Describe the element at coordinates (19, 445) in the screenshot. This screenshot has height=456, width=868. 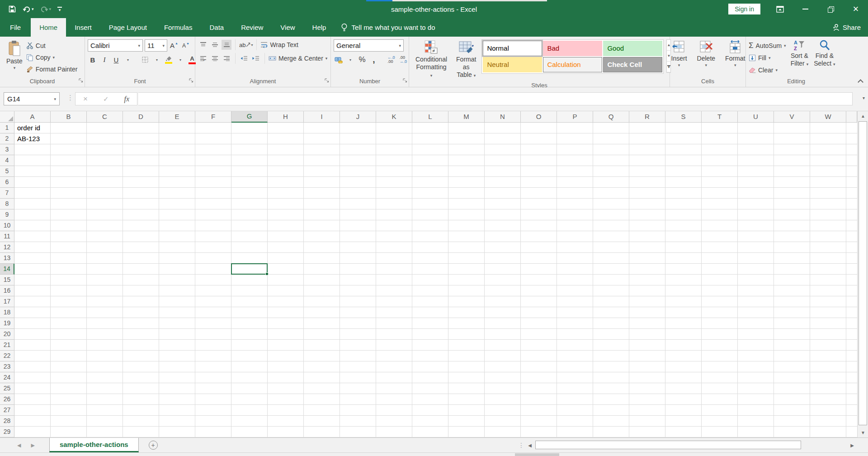
I see `previous-sheet-button: ◀` at that location.